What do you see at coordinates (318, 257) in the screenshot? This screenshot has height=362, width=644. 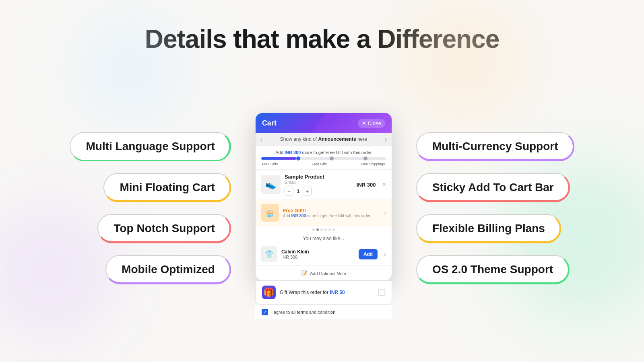 I see `rec-product-price: INR 300` at bounding box center [318, 257].